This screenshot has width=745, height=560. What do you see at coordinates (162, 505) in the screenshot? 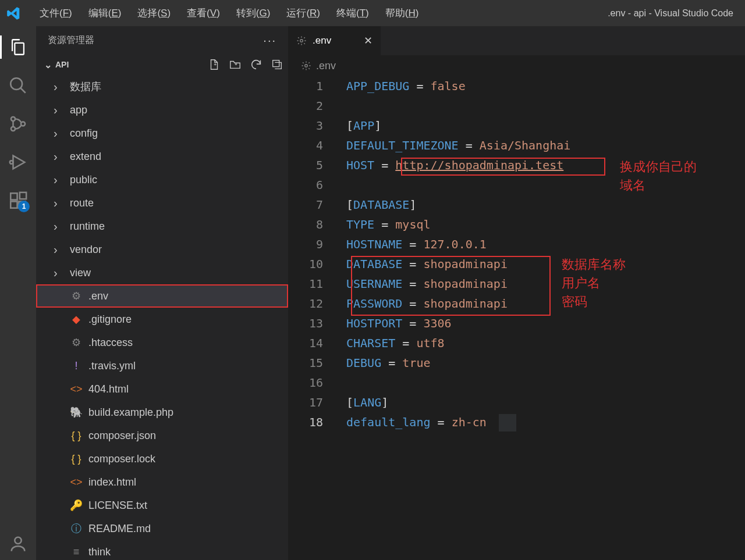
I see `file-LICENSE-txt: 🔑LICENSE.txt` at bounding box center [162, 505].